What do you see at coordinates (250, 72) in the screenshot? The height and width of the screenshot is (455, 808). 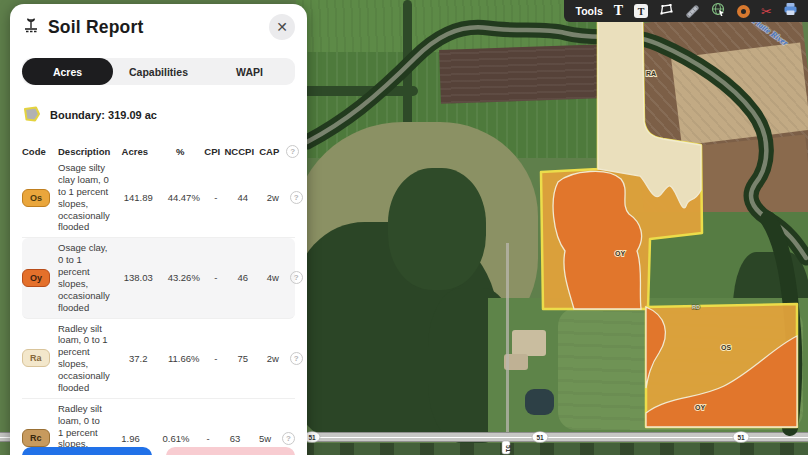 I see `tab-wapi: WAPI` at bounding box center [250, 72].